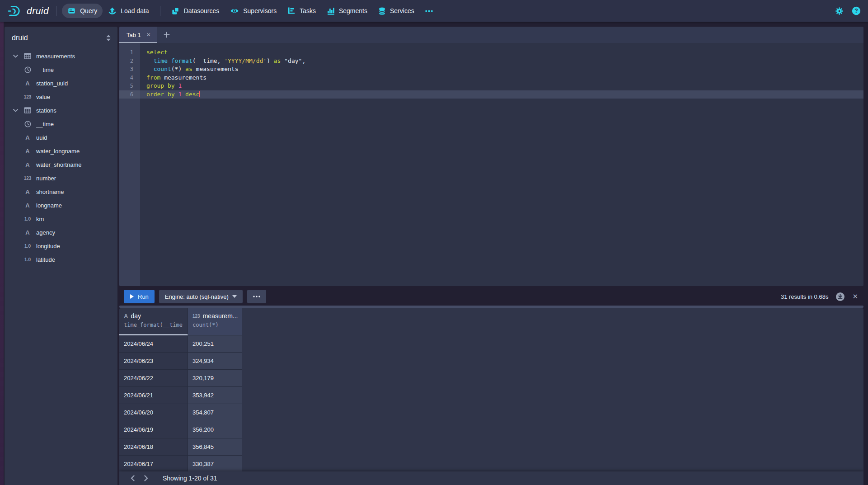 This screenshot has height=485, width=868. Describe the element at coordinates (855, 297) in the screenshot. I see `close-results-icon: ✕` at that location.